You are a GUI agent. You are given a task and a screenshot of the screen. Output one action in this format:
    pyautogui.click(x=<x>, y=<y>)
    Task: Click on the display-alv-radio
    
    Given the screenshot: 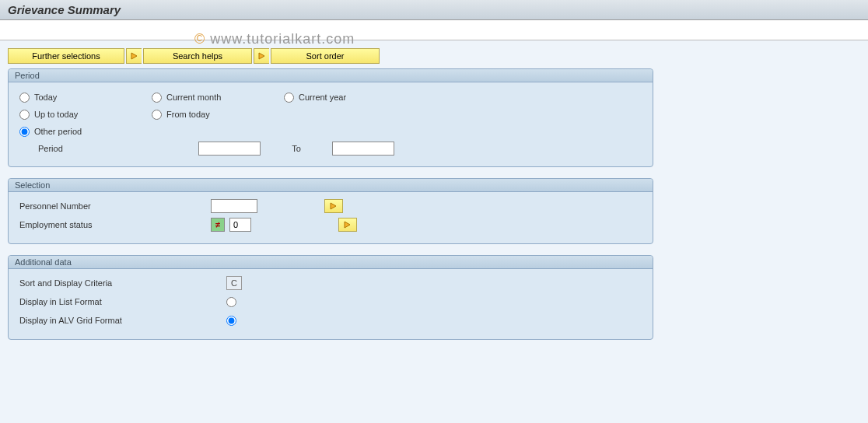 What is the action you would take?
    pyautogui.click(x=232, y=320)
    